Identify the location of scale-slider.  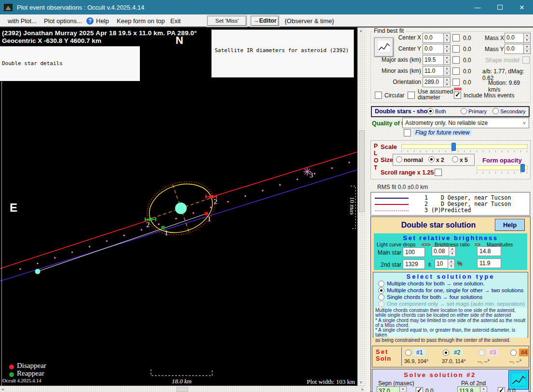
(465, 147).